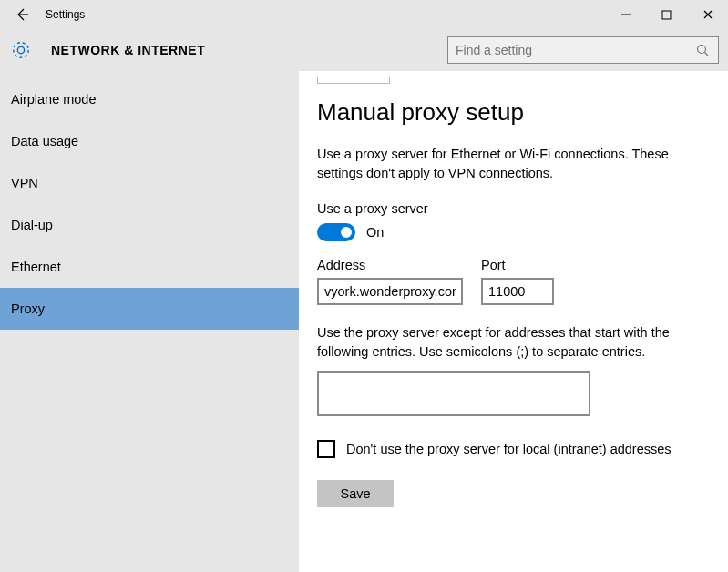 This screenshot has width=728, height=572. I want to click on sidebar-item-vpn: VPN, so click(149, 183).